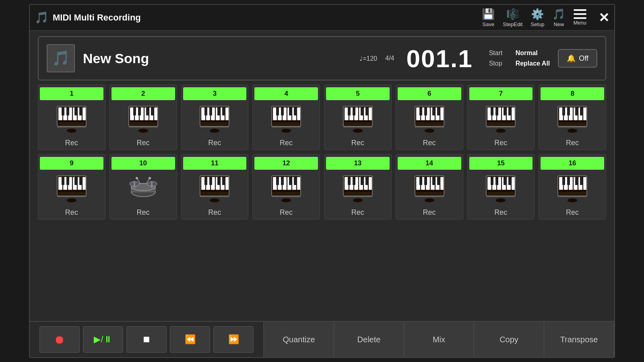  Describe the element at coordinates (439, 339) in the screenshot. I see `mix-button: Mix` at that location.